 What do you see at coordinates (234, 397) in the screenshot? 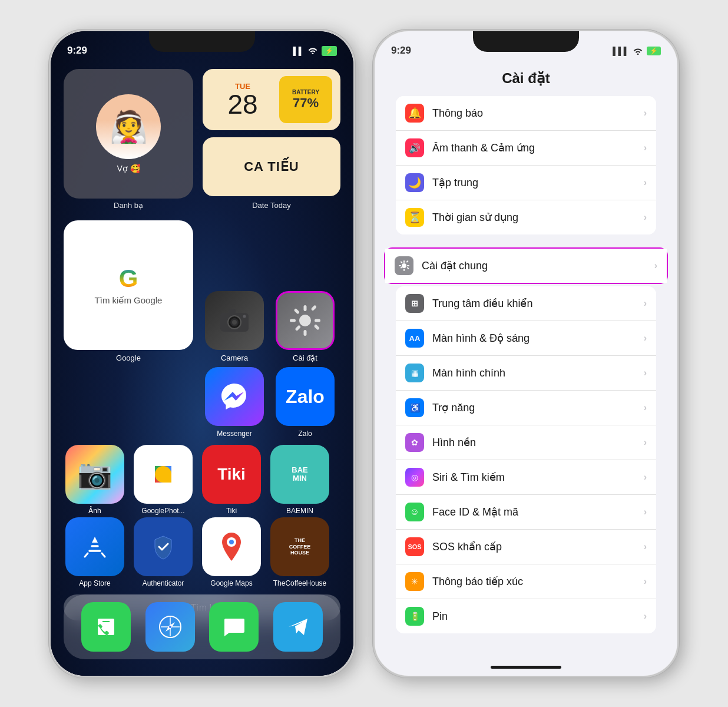
I see `messenger-app-icon` at bounding box center [234, 397].